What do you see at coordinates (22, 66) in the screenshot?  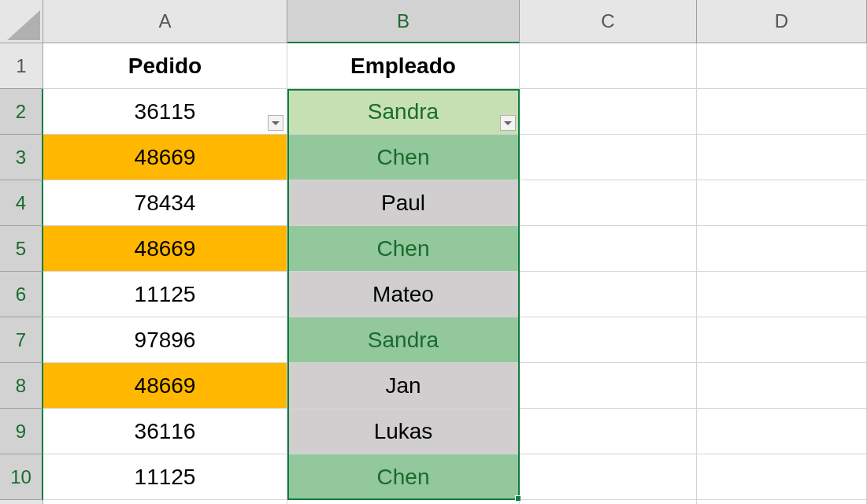 I see `row-header-1: 1` at bounding box center [22, 66].